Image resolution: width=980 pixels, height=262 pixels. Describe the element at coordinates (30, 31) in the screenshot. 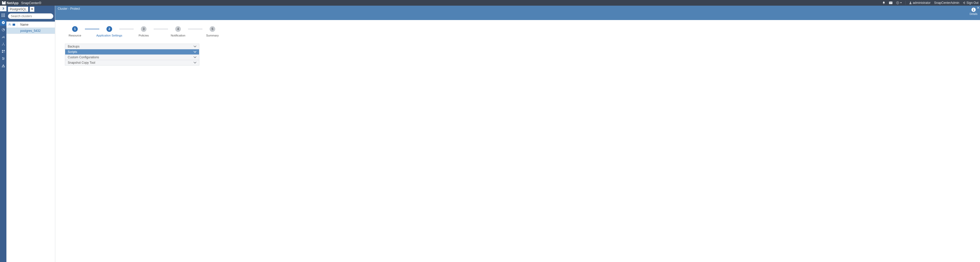

I see `list-item: postgres_5432` at that location.